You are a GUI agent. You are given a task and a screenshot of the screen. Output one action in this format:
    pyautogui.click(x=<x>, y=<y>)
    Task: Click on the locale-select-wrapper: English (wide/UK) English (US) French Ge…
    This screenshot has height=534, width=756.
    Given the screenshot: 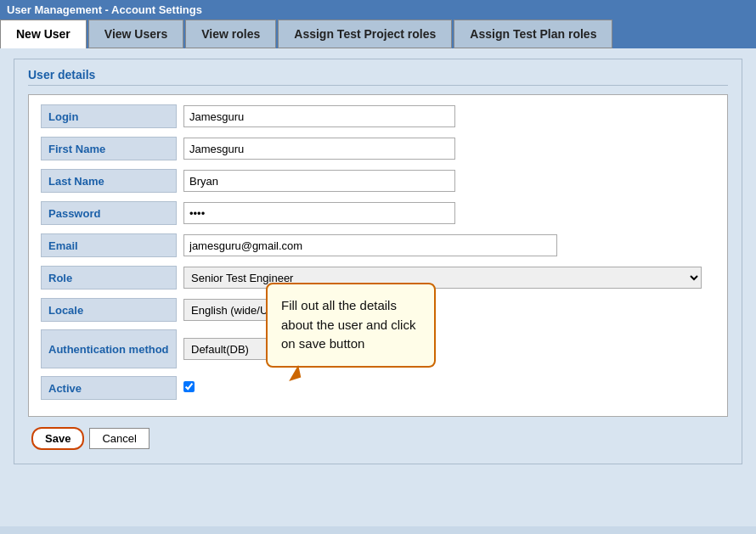 What is the action you would take?
    pyautogui.click(x=449, y=310)
    